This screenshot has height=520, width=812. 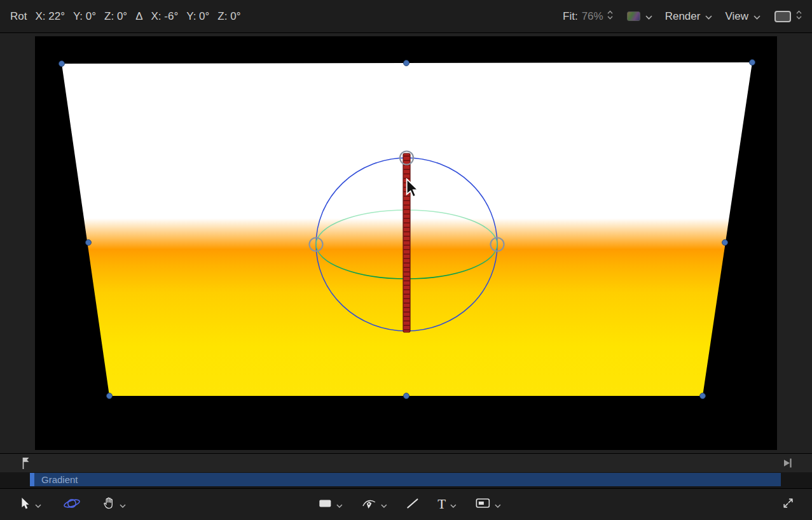 I want to click on rectangle-tool-button, so click(x=330, y=505).